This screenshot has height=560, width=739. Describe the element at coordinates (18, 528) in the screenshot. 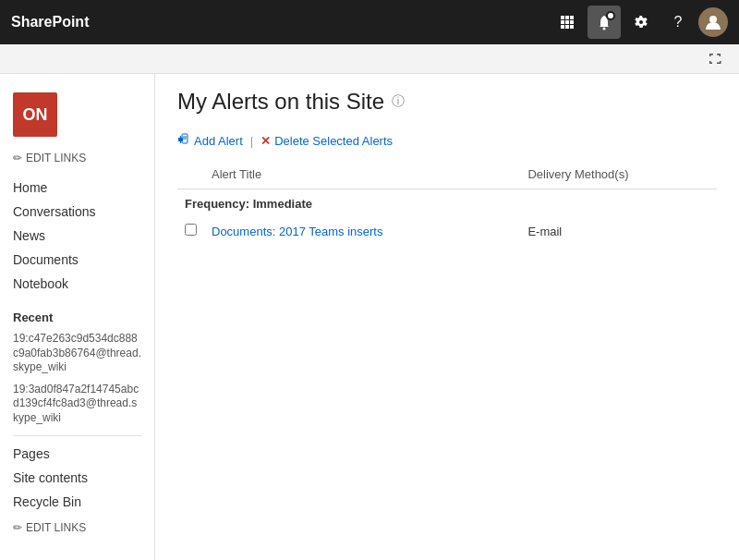

I see `pencil-icon-bottom: ✏` at that location.